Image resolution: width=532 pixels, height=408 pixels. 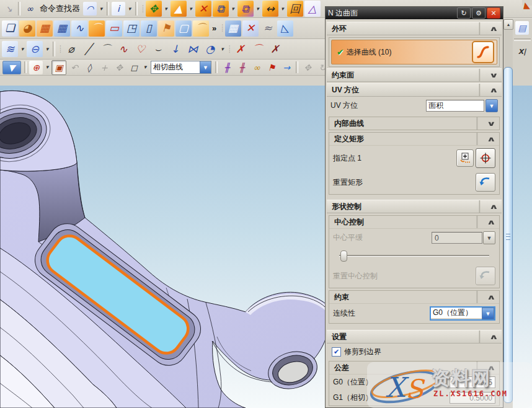 What do you see at coordinates (472, 382) in the screenshot?
I see `g0-tolerance-input: 0.025` at bounding box center [472, 382].